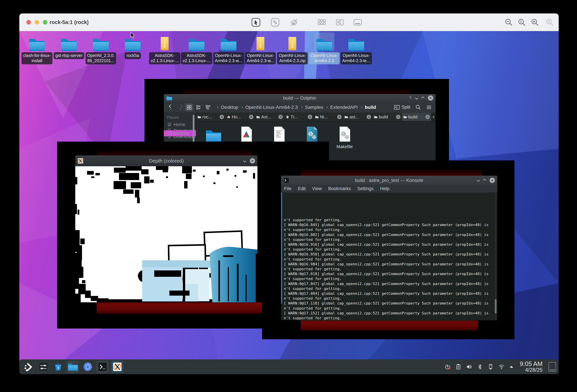 The width and height of the screenshot is (577, 392). What do you see at coordinates (208, 107) in the screenshot?
I see `details-view-button` at bounding box center [208, 107].